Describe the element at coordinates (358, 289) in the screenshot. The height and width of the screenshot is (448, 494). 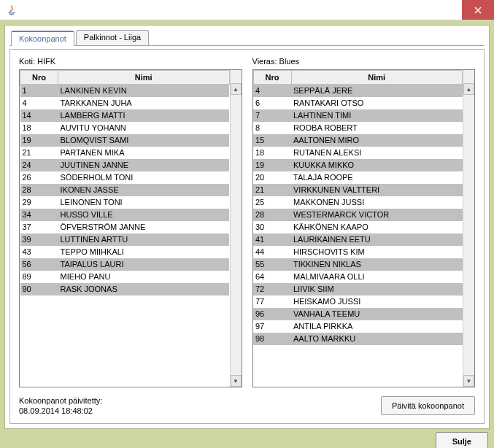
I see `table-row: 72LIIVIK SIIM` at that location.